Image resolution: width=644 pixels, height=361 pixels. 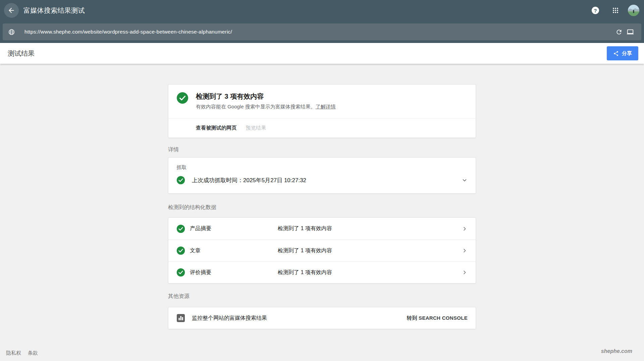 I want to click on url-bar: https://www.shephe.com/website/wordpress…, so click(x=322, y=32).